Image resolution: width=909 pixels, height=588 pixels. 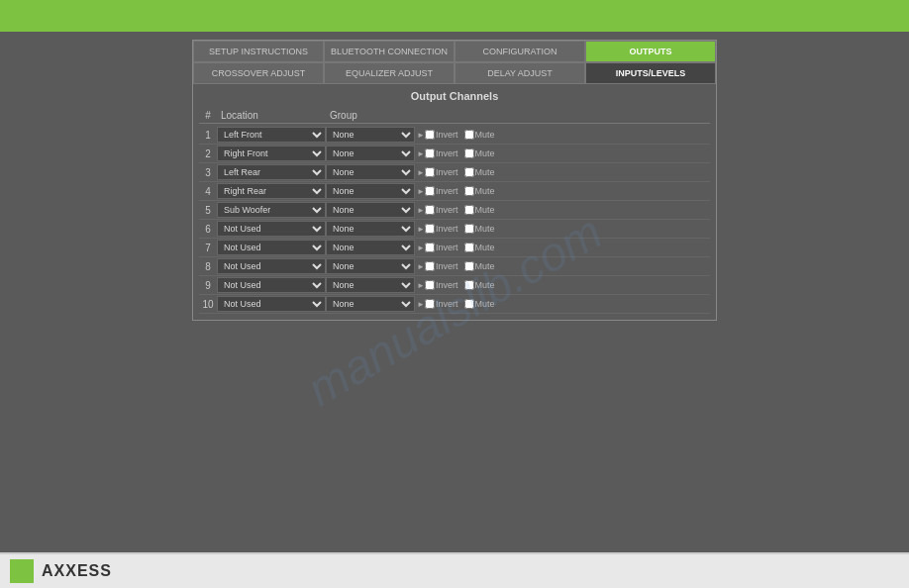 What do you see at coordinates (479, 229) in the screenshot?
I see `mute-label-5: Mute` at bounding box center [479, 229].